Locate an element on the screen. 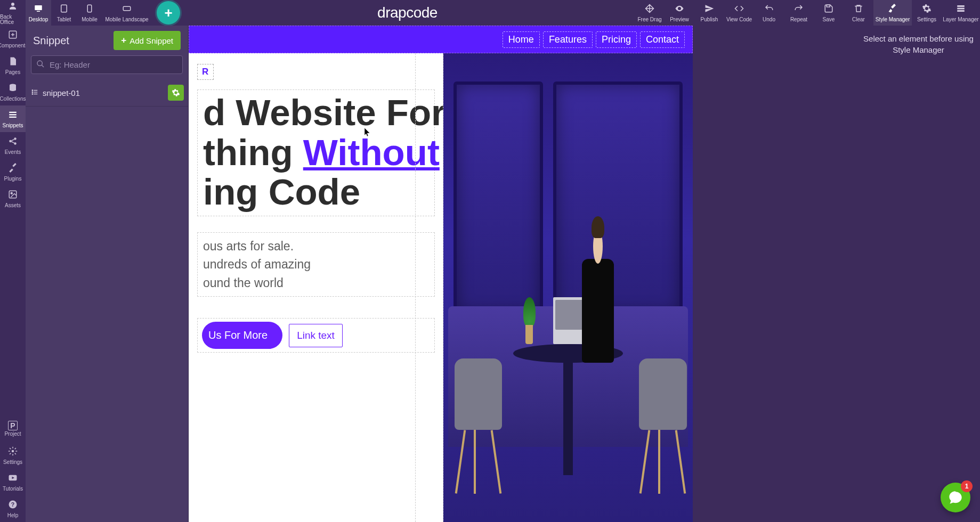 The image size is (980, 522). publish-button: Publish is located at coordinates (709, 13).